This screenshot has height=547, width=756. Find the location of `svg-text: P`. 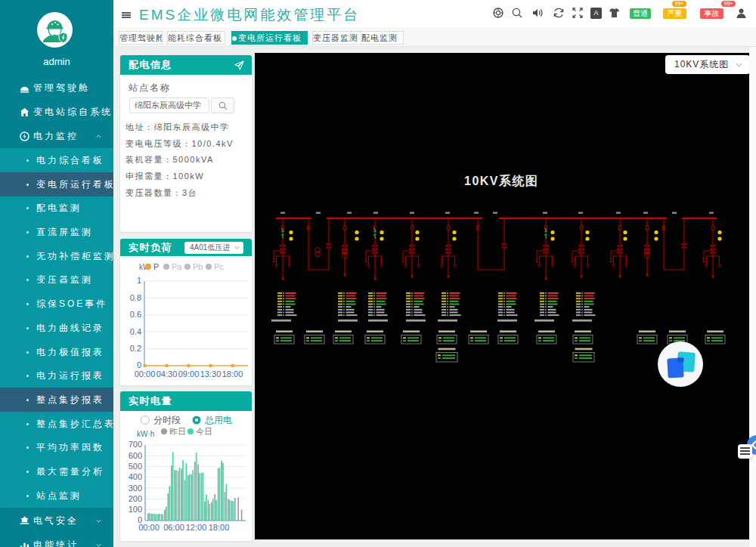

svg-text: P is located at coordinates (156, 267).